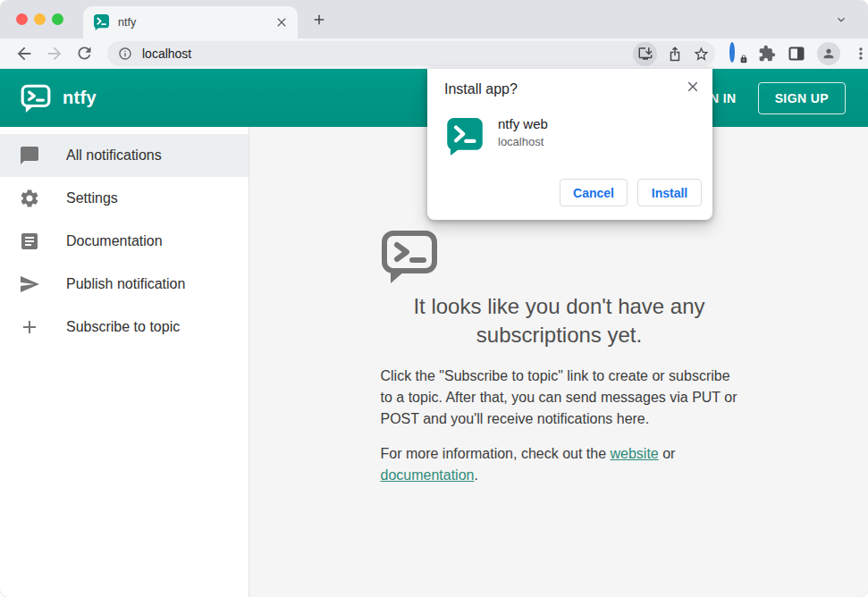 The width and height of the screenshot is (868, 597). I want to click on new-tab-button, so click(319, 20).